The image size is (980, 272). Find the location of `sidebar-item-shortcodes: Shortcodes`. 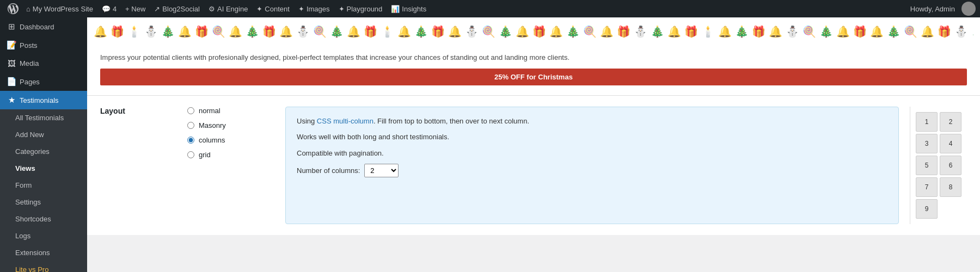

sidebar-item-shortcodes: Shortcodes is located at coordinates (44, 219).